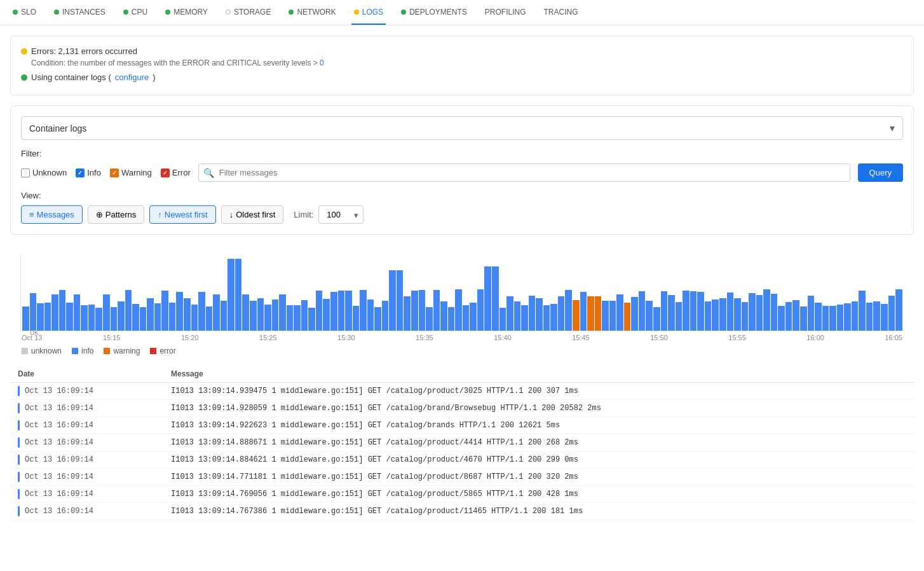 The height and width of the screenshot is (571, 924). What do you see at coordinates (312, 13) in the screenshot?
I see `nav-item-network: NETWORK` at bounding box center [312, 13].